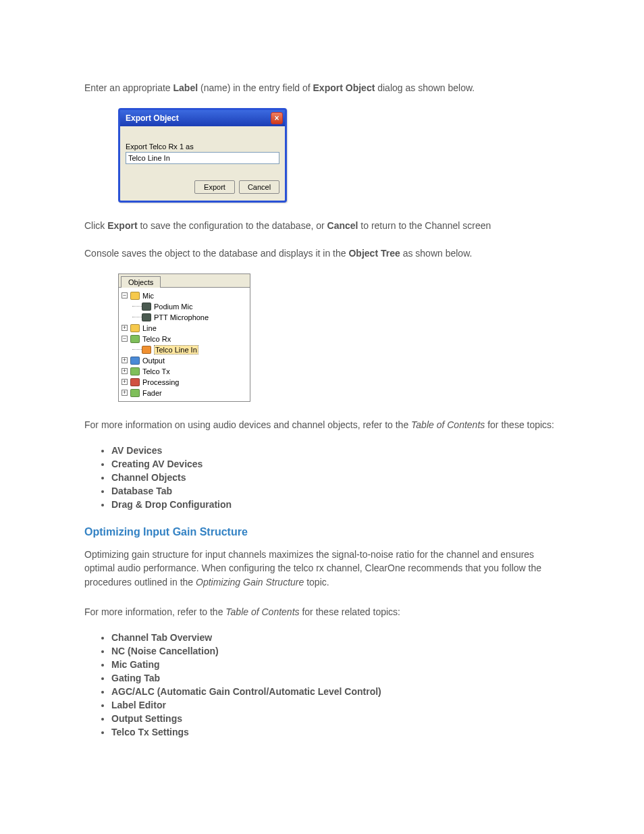 The image size is (644, 834). I want to click on tree-node-mic: − Mic, so click(184, 296).